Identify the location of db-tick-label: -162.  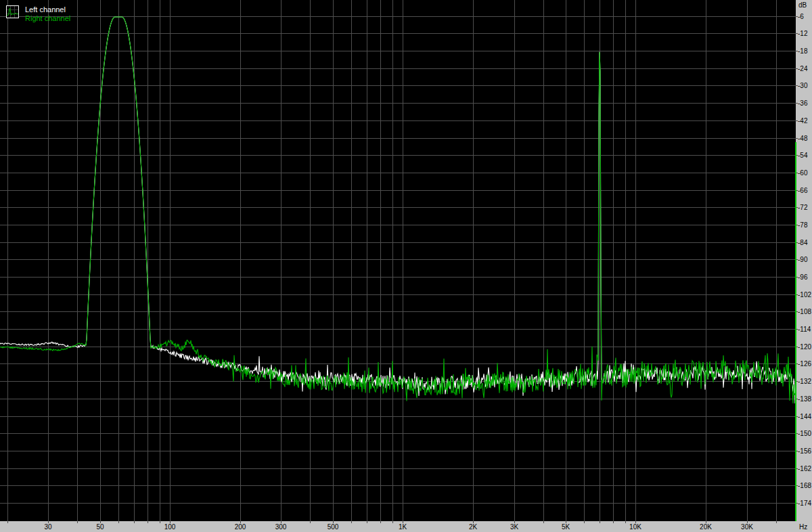
(805, 469).